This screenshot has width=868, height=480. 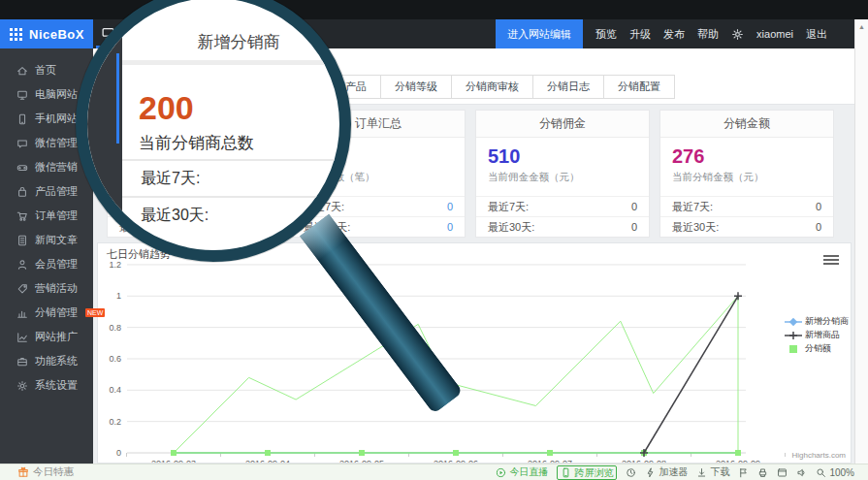 I want to click on sidebar-item-6: 订单管理, so click(x=47, y=215).